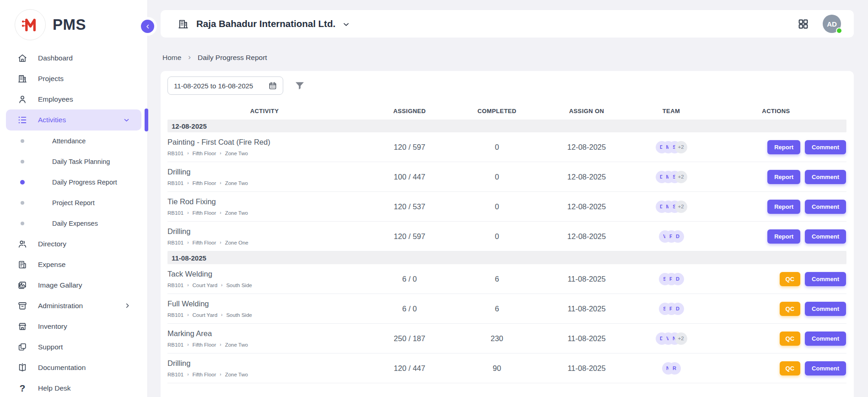 Image resolution: width=868 pixels, height=397 pixels. What do you see at coordinates (507, 309) in the screenshot?
I see `table-row: Full WeldingRB101›Court Yard›South Side6…` at bounding box center [507, 309].